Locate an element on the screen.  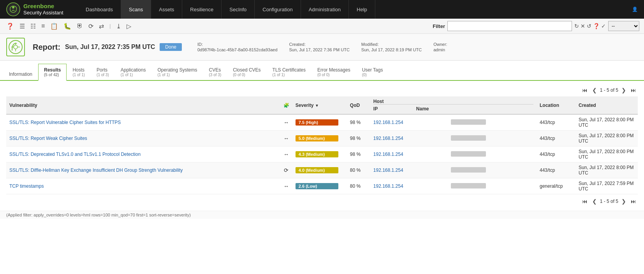
pagination-top: ⏮ ❮ 1 - 5 of 5 ❯ ⏭ is located at coordinates (322, 90).